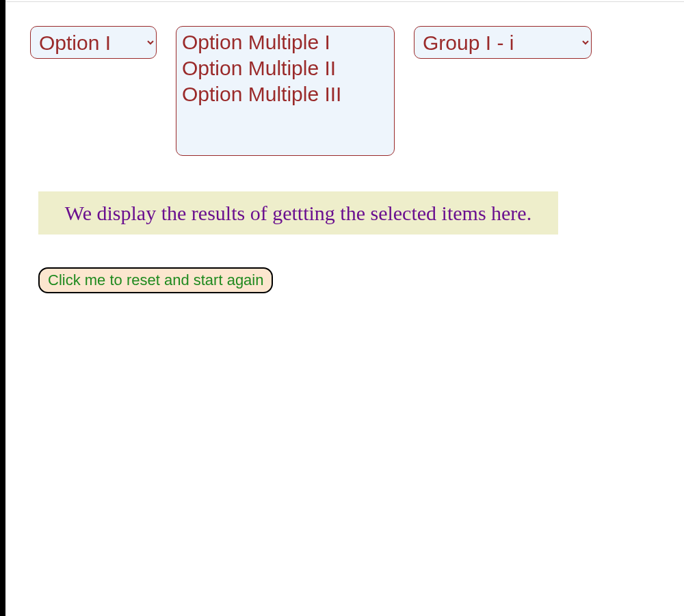 This screenshot has width=684, height=616. Describe the element at coordinates (503, 42) in the screenshot. I see `grouped-select: Group I - i` at that location.